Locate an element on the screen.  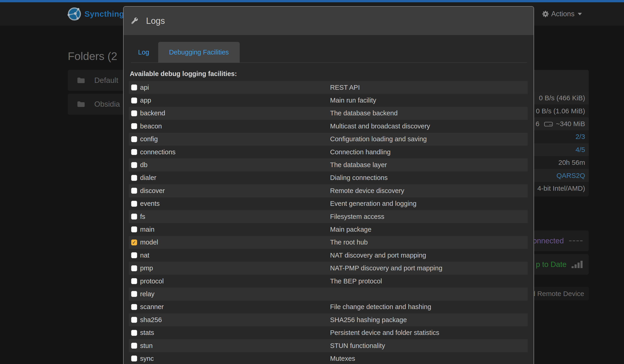
facility-description: NAT-PMP discovery and port mapping is located at coordinates (386, 268).